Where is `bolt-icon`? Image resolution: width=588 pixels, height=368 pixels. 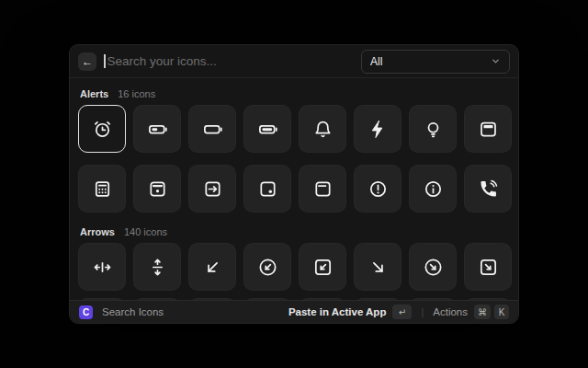 bolt-icon is located at coordinates (379, 129).